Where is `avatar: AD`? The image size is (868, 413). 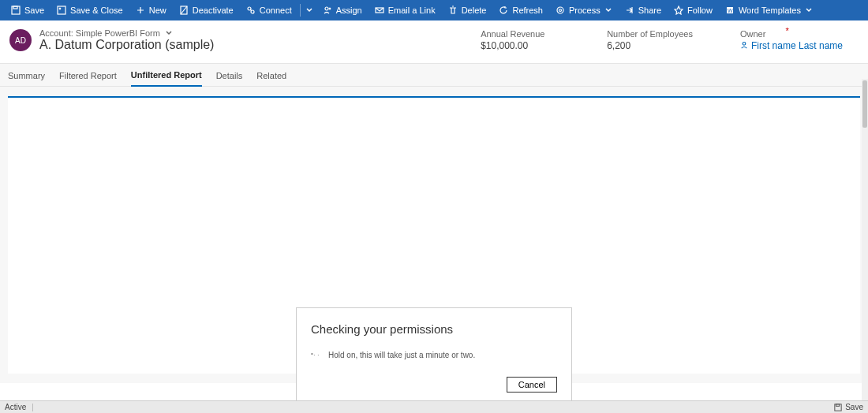
avatar: AD is located at coordinates (21, 40).